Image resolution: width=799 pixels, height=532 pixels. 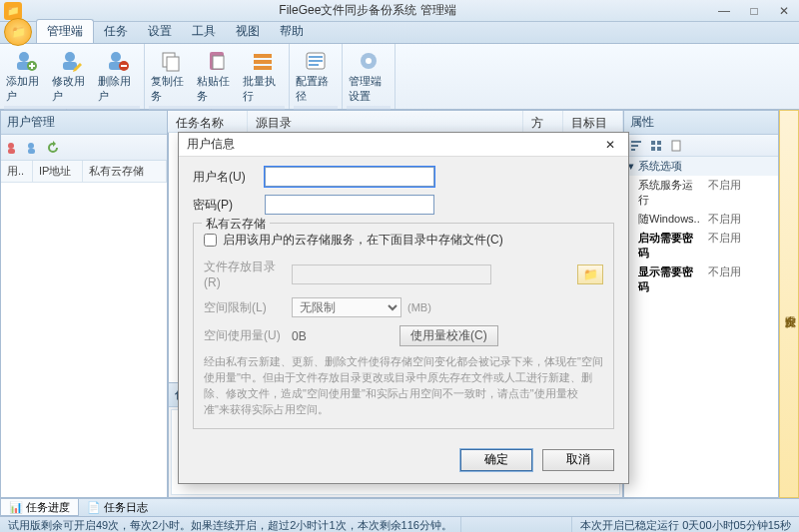 What do you see at coordinates (217, 61) in the screenshot?
I see `paste-icon` at bounding box center [217, 61].